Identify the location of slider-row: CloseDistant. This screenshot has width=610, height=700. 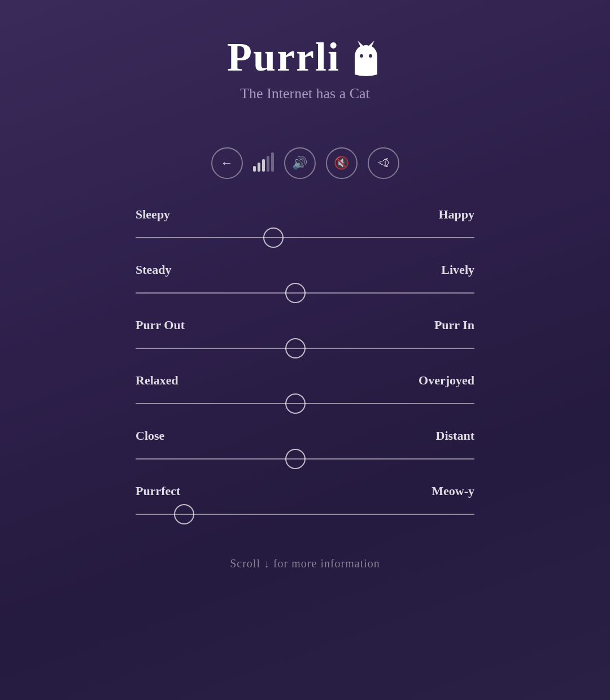
(305, 449).